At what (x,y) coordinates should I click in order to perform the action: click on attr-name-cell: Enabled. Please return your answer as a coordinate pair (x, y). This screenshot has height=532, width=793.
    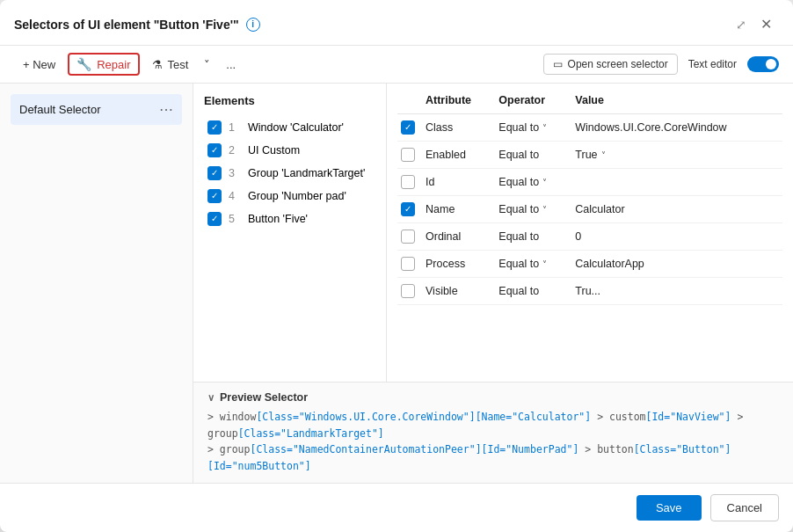
    Looking at the image, I should click on (459, 155).